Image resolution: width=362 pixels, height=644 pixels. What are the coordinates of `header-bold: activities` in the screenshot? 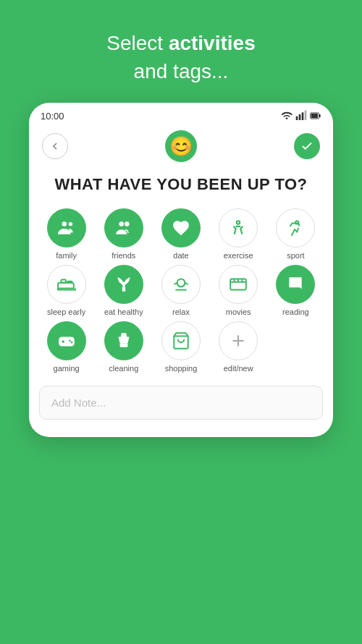 It's located at (212, 43).